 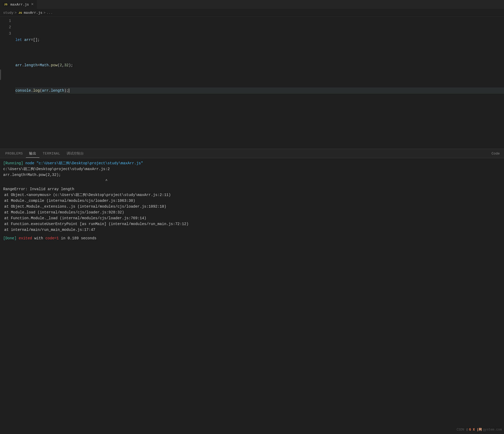 I want to click on stack-line-1: at Object.<anonymous> (c:\Users\胡二狗\Desk…, so click(x=253, y=195).